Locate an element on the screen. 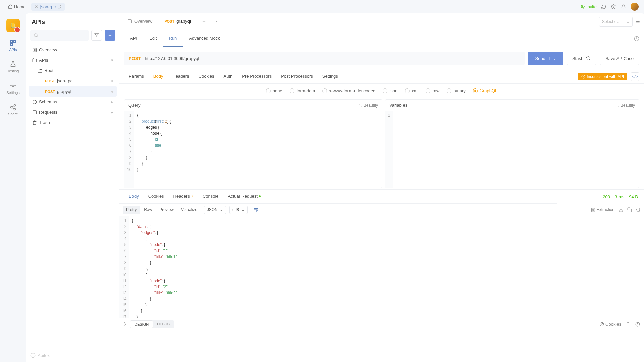  filter-button is located at coordinates (97, 35).